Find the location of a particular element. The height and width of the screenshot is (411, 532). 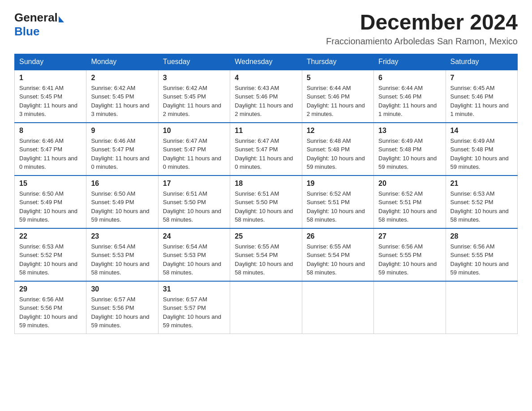

day-info: Sunrise: 6:52 AMSunset: 5:51 PMDaylight:… is located at coordinates (338, 207).